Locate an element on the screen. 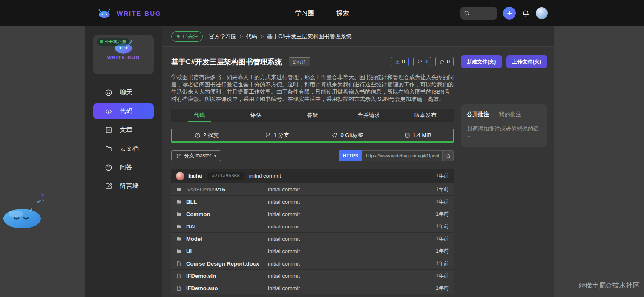 This screenshot has width=644, height=297. sidebar-item-label: 云文档 is located at coordinates (129, 149).